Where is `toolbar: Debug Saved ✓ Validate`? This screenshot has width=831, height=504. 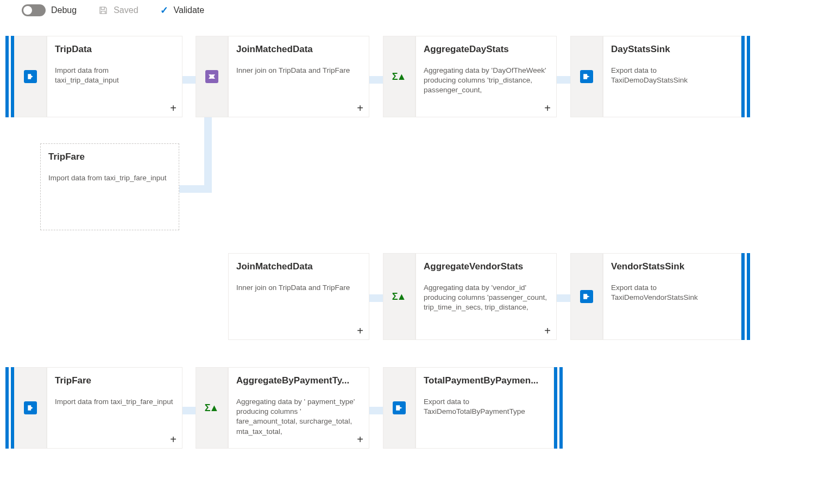 toolbar: Debug Saved ✓ Validate is located at coordinates (415, 12).